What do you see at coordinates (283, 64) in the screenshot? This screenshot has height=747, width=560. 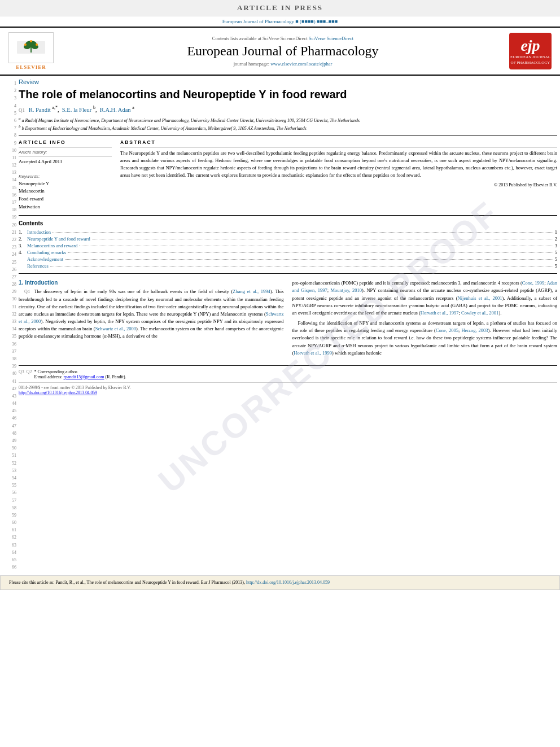 I see `homepage-line: journal homepage: www.elsevier.com/locat…` at bounding box center [283, 64].